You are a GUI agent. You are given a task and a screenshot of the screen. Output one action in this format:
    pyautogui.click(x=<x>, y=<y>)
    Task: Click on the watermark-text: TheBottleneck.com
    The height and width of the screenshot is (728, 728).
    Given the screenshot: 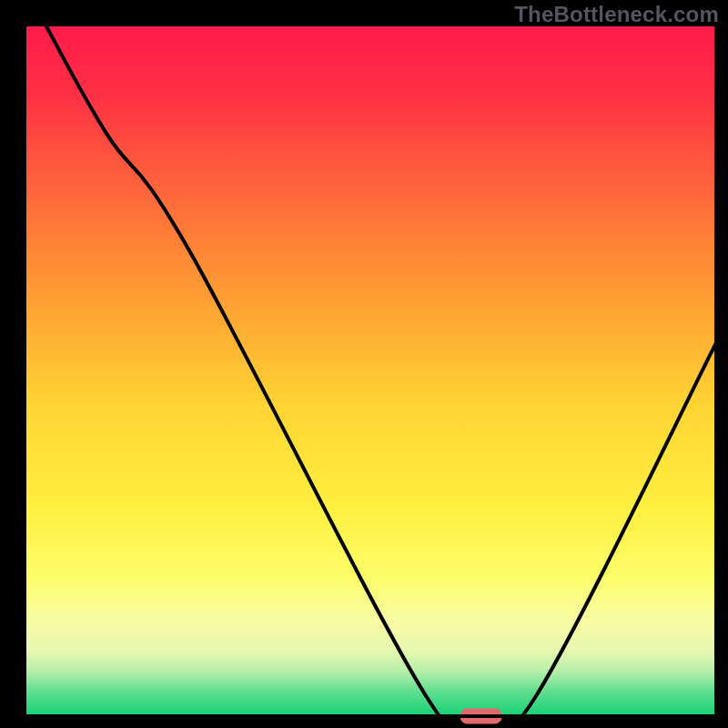 What is the action you would take?
    pyautogui.click(x=617, y=15)
    